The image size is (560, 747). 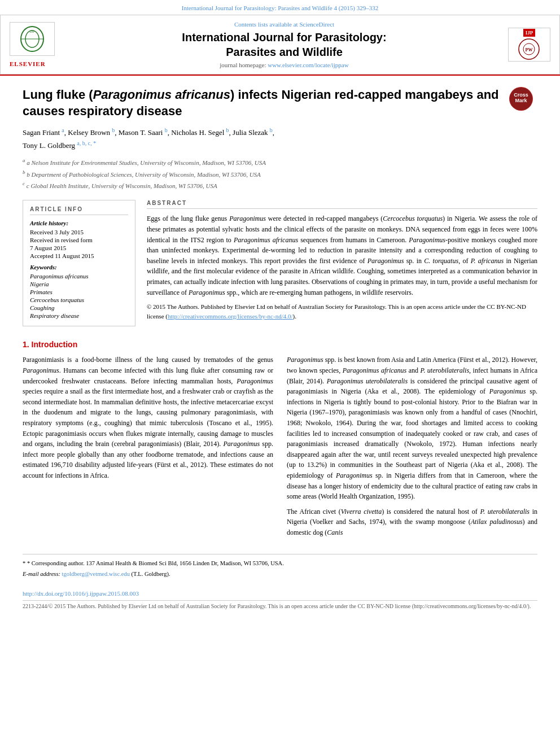 I want to click on journal-title-line2: Parasites and Wildlife, so click(x=285, y=52).